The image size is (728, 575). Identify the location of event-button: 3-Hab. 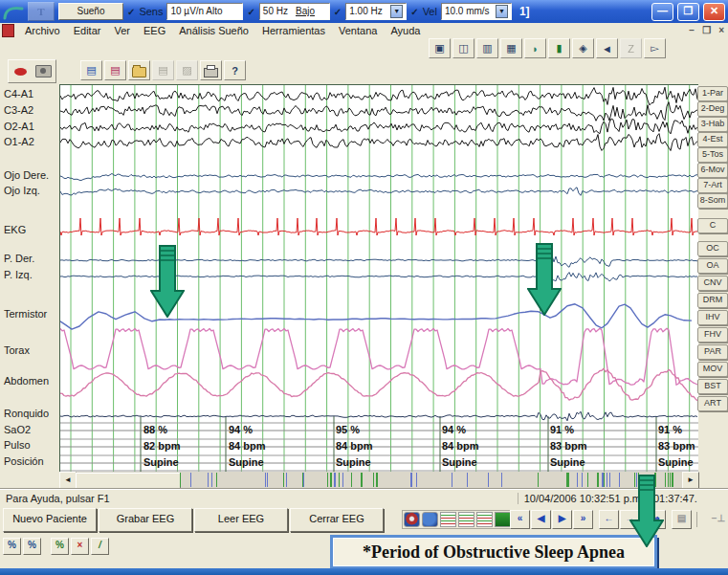
(713, 124).